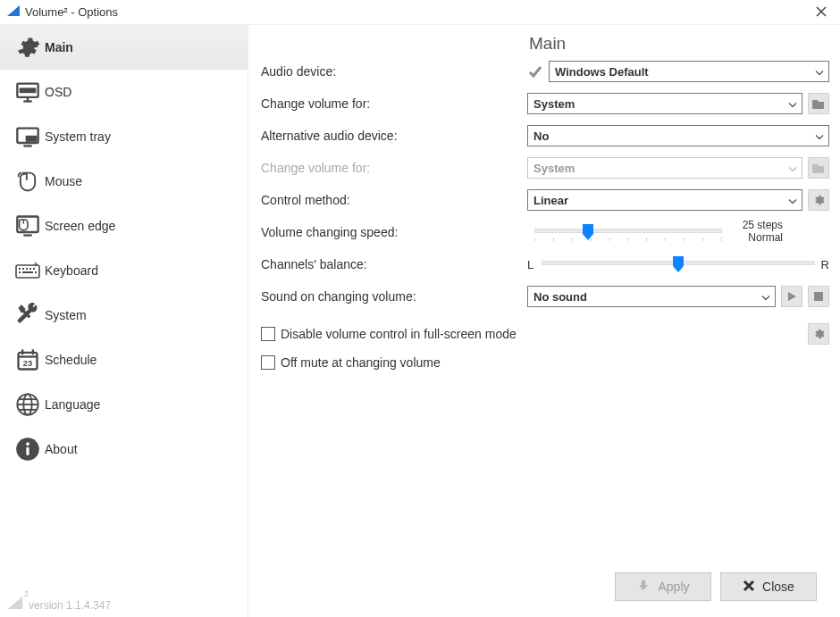  What do you see at coordinates (819, 104) in the screenshot?
I see `browse-app-button` at bounding box center [819, 104].